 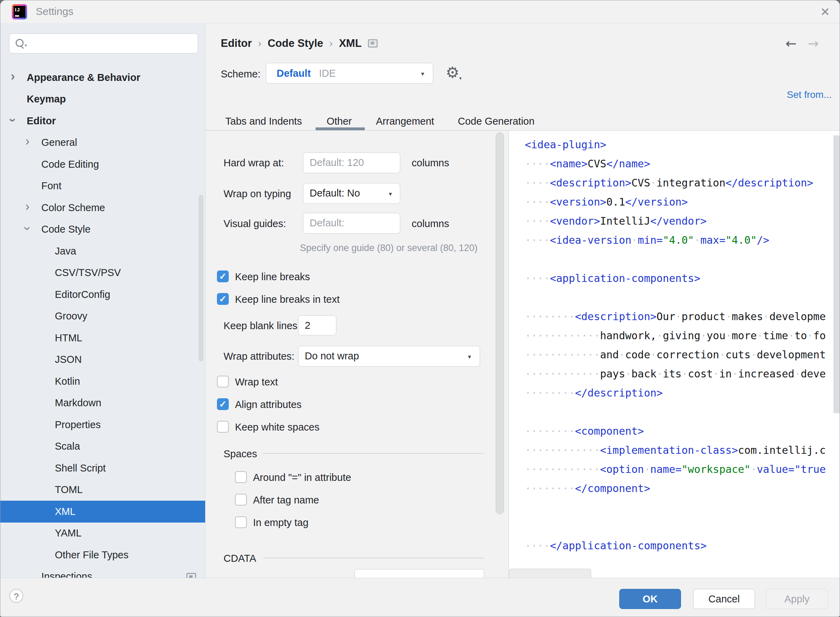 I want to click on sidebar-item-keymap: Keymap, so click(x=103, y=99).